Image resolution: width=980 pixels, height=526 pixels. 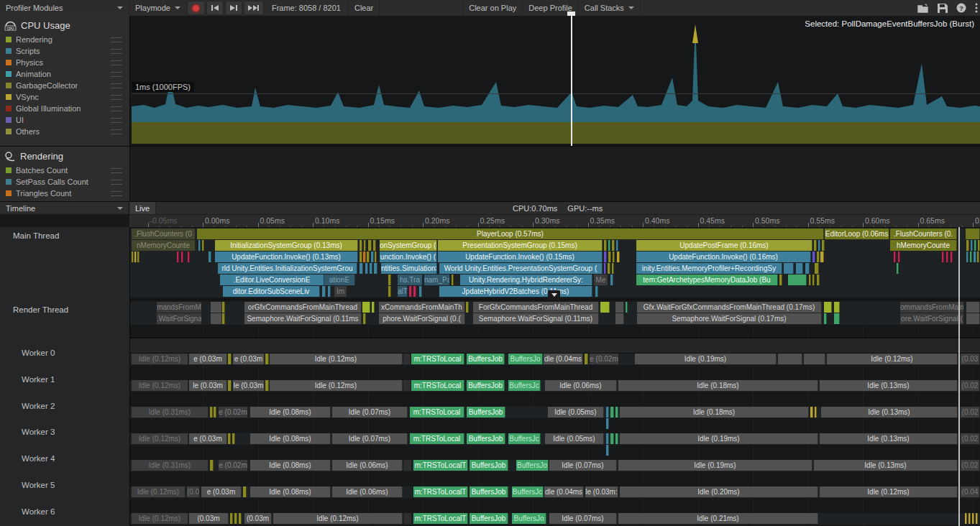 I want to click on timeline-span: (0.0, so click(x=193, y=492).